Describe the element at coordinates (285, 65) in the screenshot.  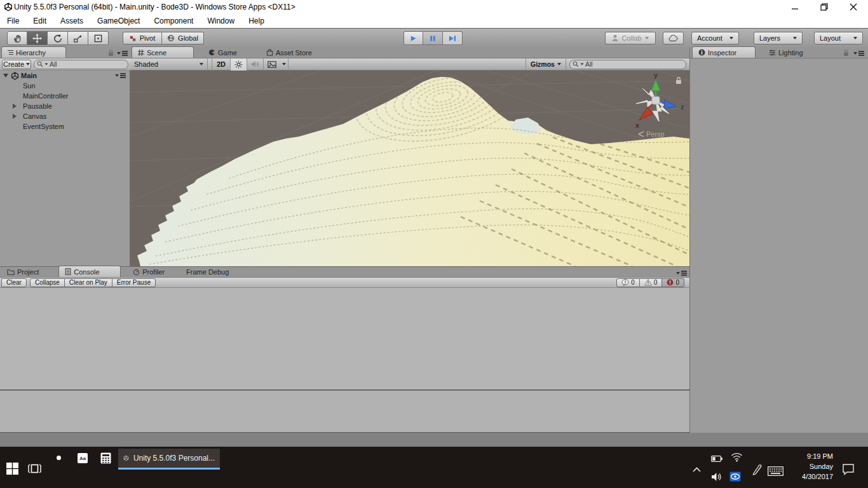
I see `scene-effects-dropdown` at that location.